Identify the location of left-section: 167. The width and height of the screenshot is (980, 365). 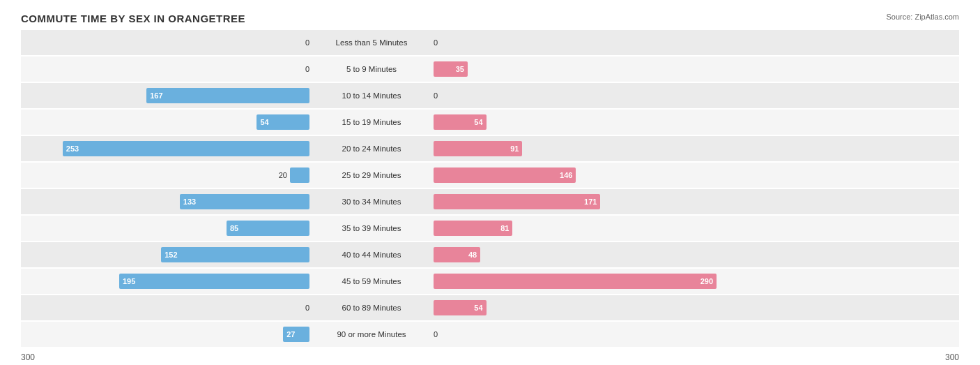
(167, 96).